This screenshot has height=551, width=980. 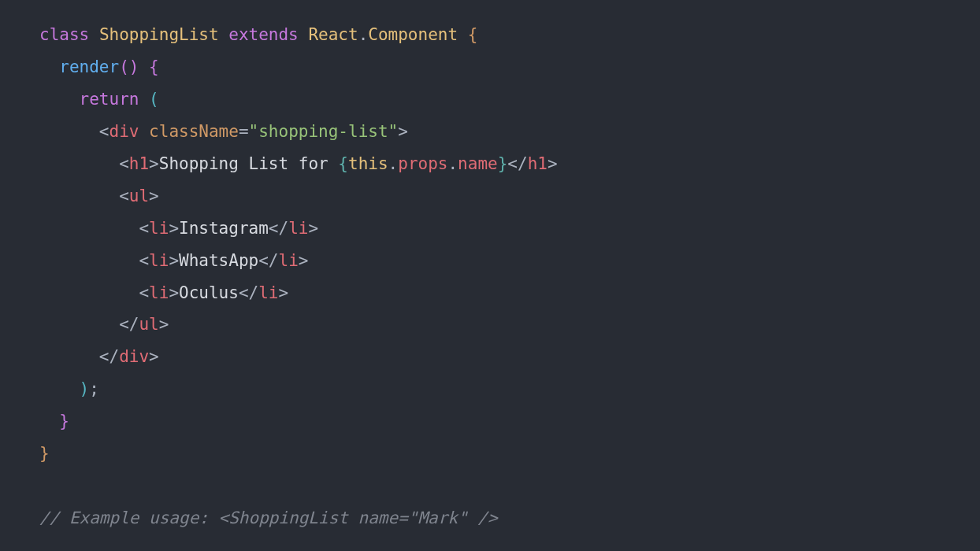 I want to click on li-text-1: Instagram, so click(x=224, y=228).